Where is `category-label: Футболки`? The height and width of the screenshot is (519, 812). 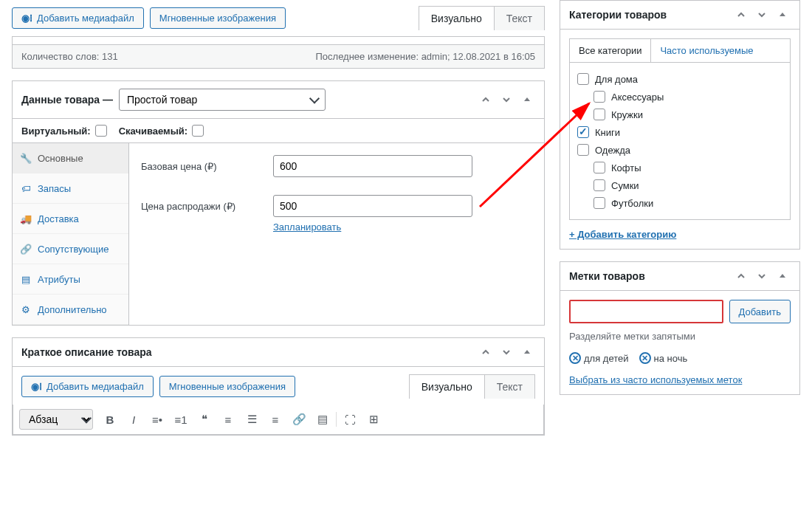
category-label: Футболки is located at coordinates (632, 204).